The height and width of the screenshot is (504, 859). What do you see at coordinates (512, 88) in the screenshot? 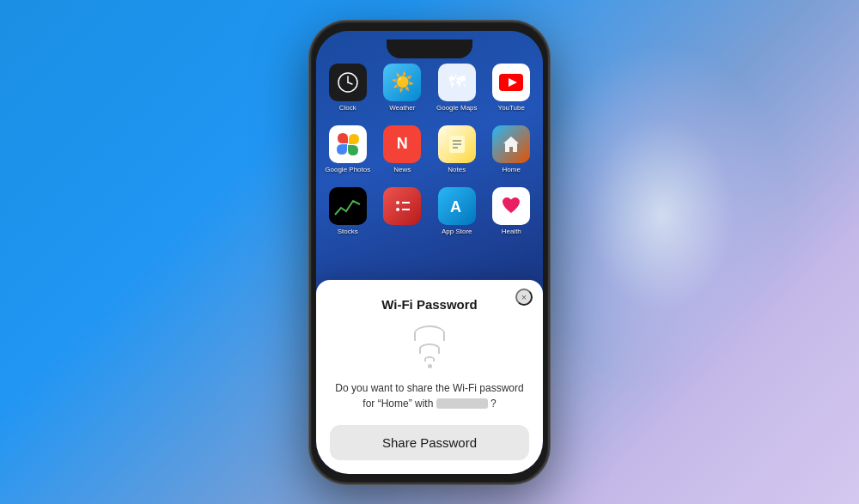
I see `app-icon-youtube: YouTube` at bounding box center [512, 88].